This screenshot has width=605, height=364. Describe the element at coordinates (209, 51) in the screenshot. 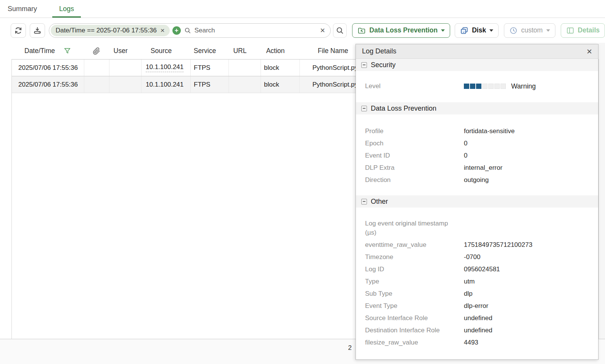

I see `column-header-service: Service` at that location.